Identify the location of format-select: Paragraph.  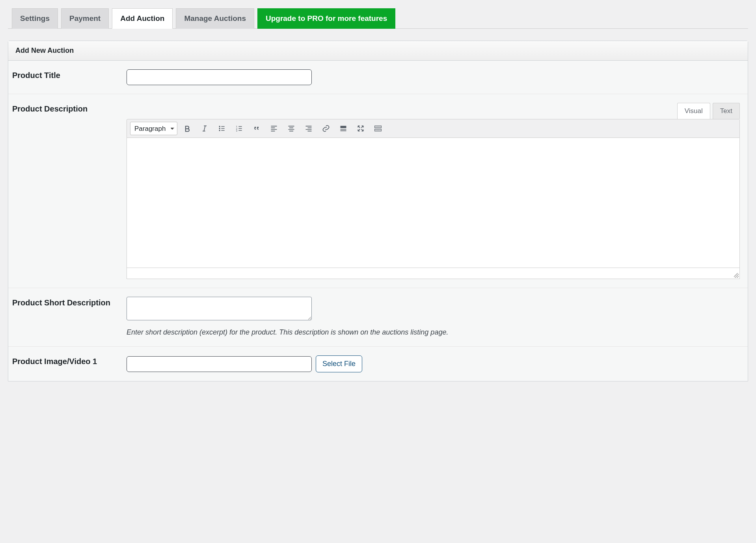
(154, 128).